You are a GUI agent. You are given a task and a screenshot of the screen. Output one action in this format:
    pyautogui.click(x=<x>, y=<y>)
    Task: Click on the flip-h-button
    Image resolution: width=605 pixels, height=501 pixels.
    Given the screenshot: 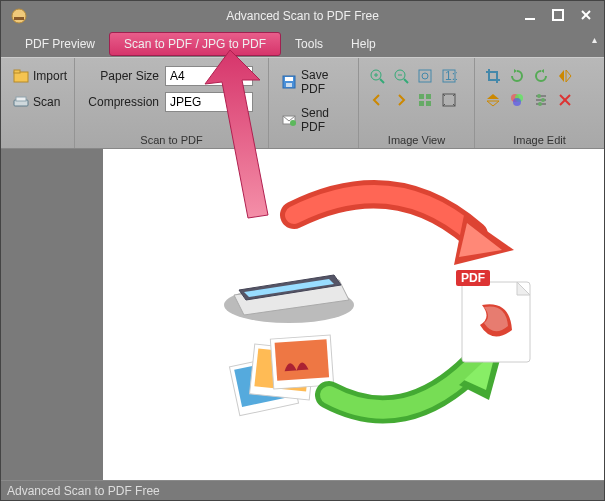 What is the action you would take?
    pyautogui.click(x=565, y=76)
    